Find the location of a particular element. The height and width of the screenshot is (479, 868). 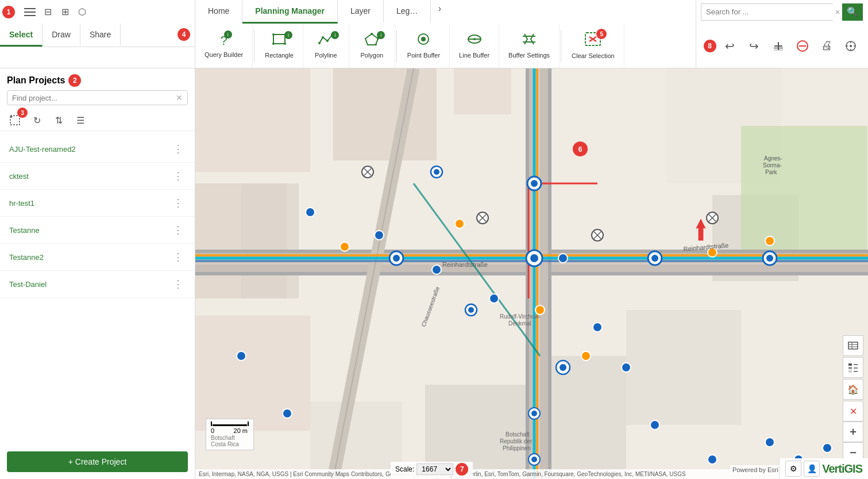

point-buffer-button: Point Buffer is located at coordinates (424, 46).